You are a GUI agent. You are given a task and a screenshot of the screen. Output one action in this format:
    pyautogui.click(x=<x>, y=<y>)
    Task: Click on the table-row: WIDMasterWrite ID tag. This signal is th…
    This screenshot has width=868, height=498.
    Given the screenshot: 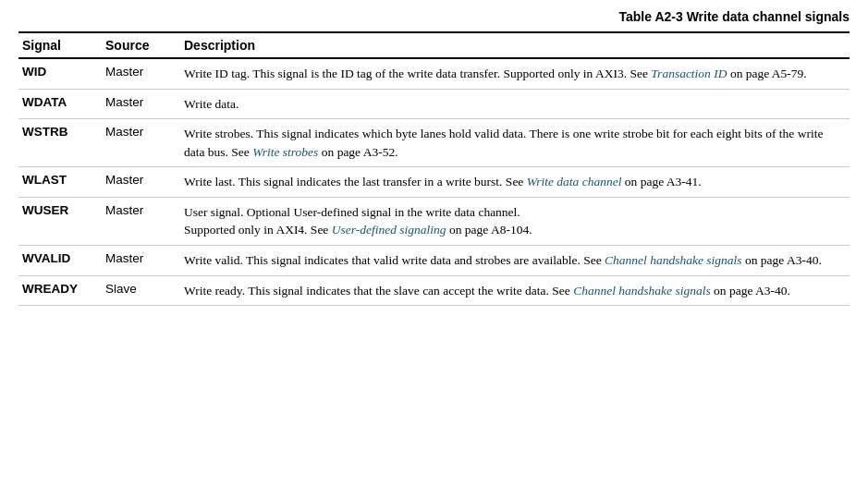 What is the action you would take?
    pyautogui.click(x=434, y=74)
    